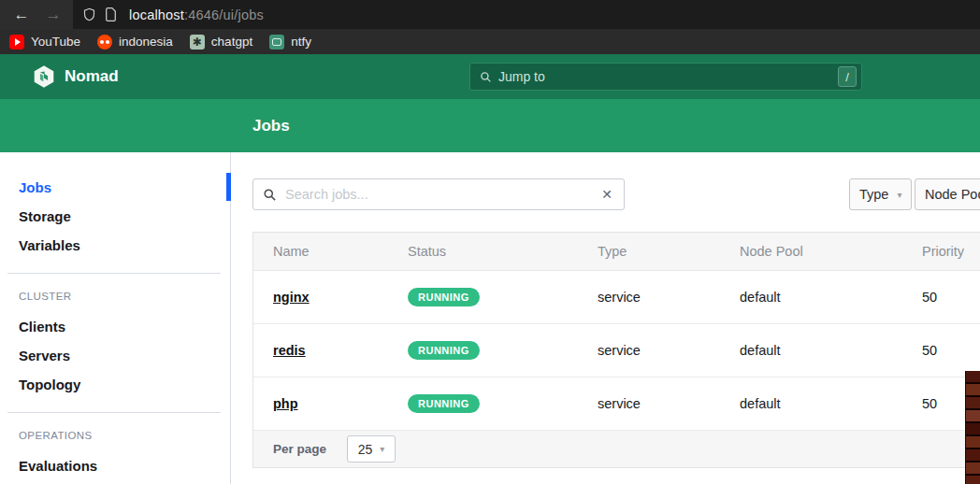 The width and height of the screenshot is (980, 484). What do you see at coordinates (490, 125) in the screenshot?
I see `page-header: Jobs` at bounding box center [490, 125].